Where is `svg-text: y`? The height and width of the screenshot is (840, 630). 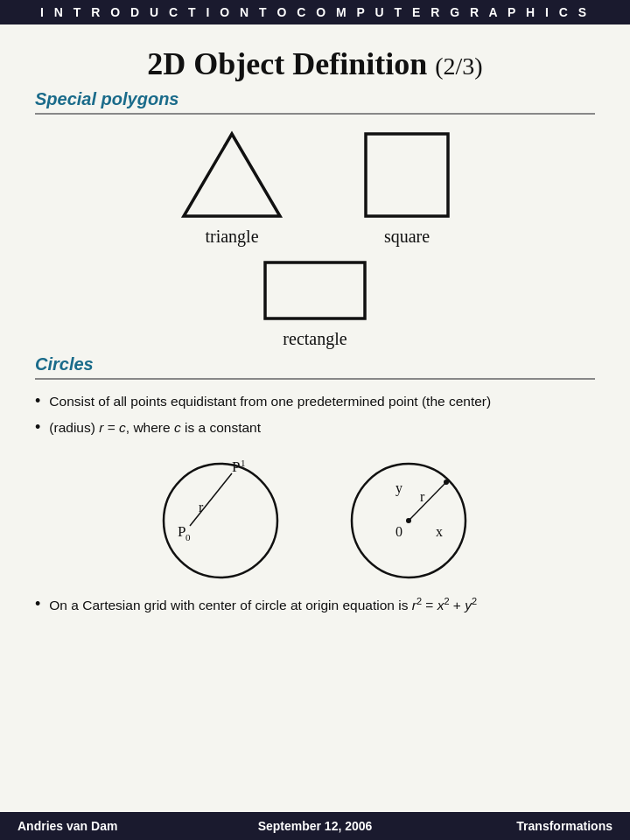 svg-text: y is located at coordinates (399, 488).